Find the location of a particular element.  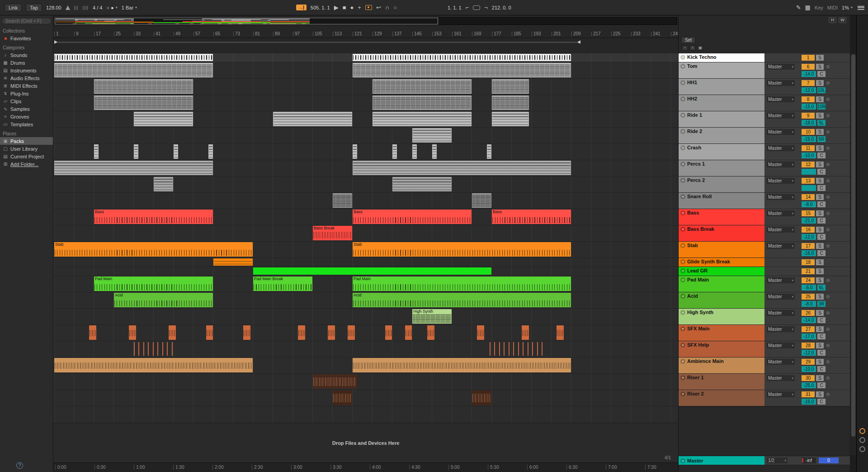

master-track-header: ▾ Master is located at coordinates (722, 461).